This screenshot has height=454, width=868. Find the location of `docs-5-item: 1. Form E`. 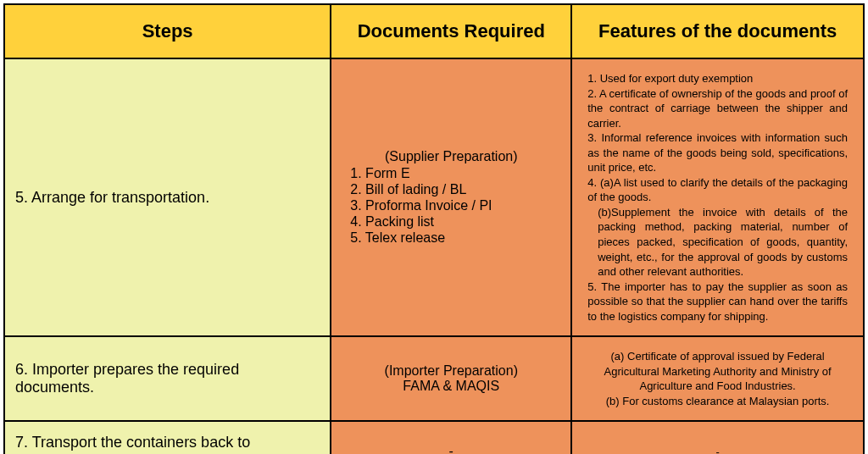

docs-5-item: 1. Form E is located at coordinates (451, 174).